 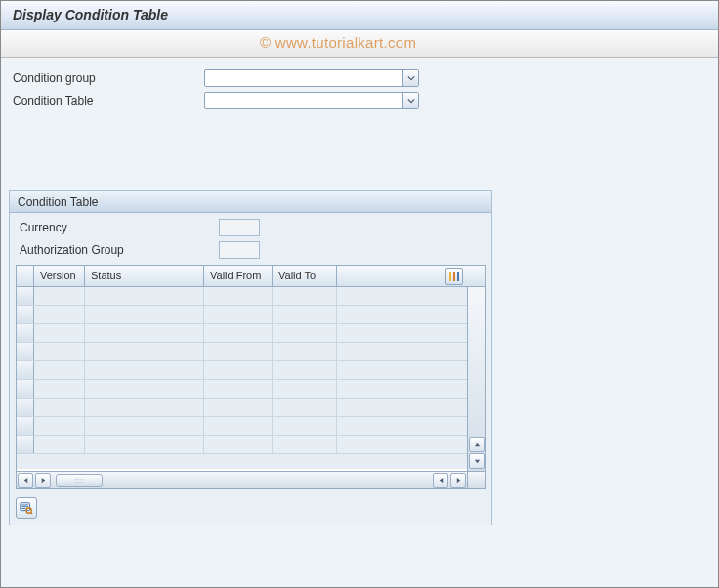 What do you see at coordinates (250, 276) in the screenshot?
I see `grid-header-row: Version Status Valid From Valid To` at bounding box center [250, 276].